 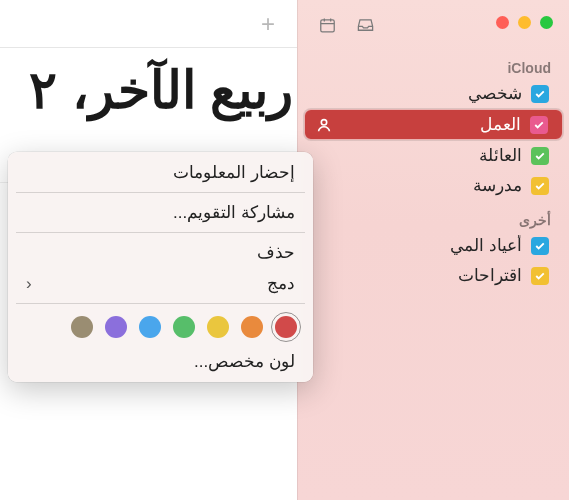 I want to click on calendar-label: أعياد المي, so click(x=418, y=246).